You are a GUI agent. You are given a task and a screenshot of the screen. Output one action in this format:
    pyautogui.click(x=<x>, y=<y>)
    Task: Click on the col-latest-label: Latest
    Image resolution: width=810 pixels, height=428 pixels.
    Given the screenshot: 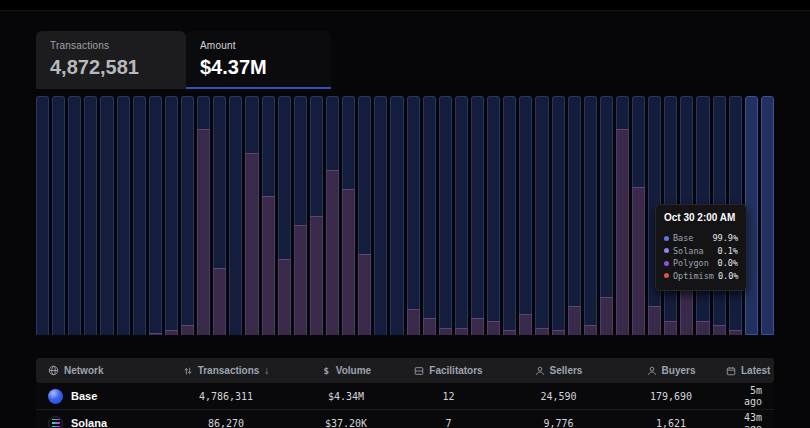 What is the action you would take?
    pyautogui.click(x=756, y=370)
    